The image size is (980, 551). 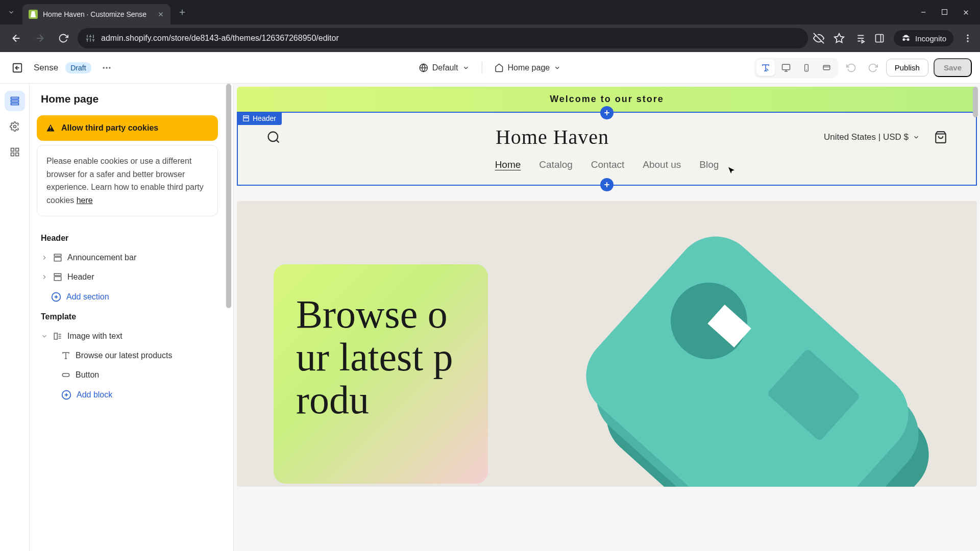 I want to click on address-bar: admin.shopify.com/store/de8143-a6/themes…, so click(x=443, y=38).